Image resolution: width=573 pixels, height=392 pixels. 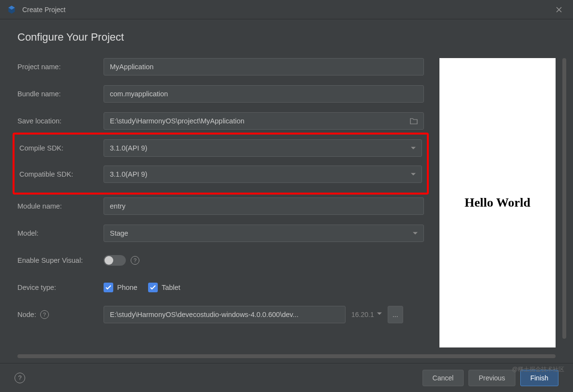 What do you see at coordinates (109, 260) in the screenshot?
I see `toggle-knob` at bounding box center [109, 260].